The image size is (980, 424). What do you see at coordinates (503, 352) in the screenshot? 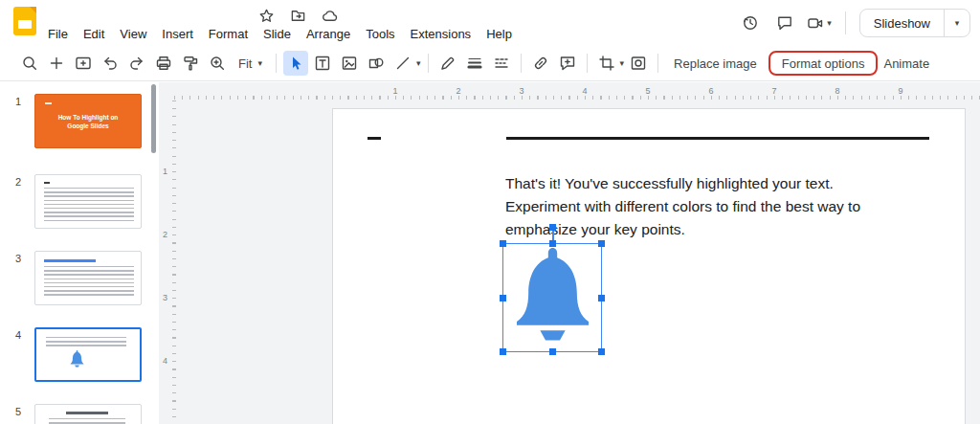
I see `resize-handle-sw` at bounding box center [503, 352].